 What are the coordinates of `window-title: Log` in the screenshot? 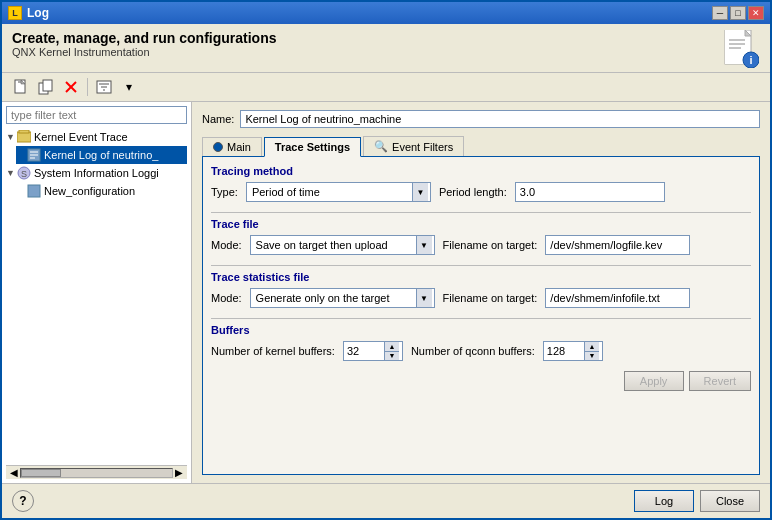 It's located at (38, 13).